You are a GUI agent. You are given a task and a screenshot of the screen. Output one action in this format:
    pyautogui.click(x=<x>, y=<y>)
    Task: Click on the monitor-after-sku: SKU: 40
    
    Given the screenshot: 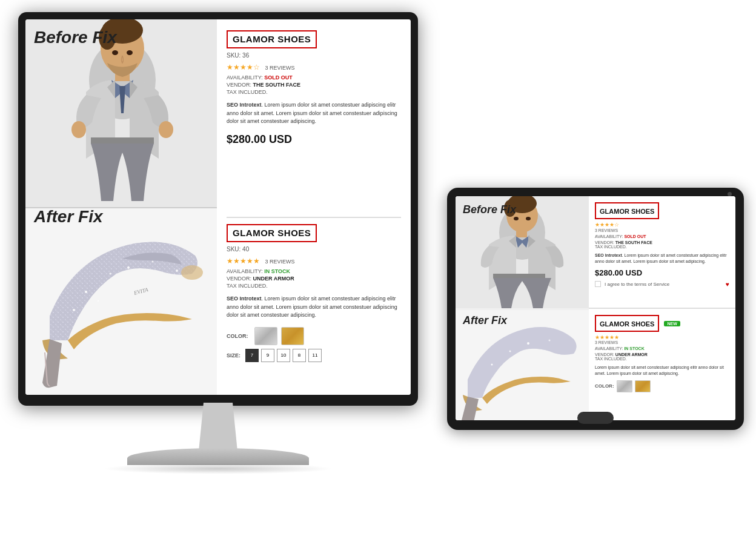 What is the action you would take?
    pyautogui.click(x=314, y=249)
    